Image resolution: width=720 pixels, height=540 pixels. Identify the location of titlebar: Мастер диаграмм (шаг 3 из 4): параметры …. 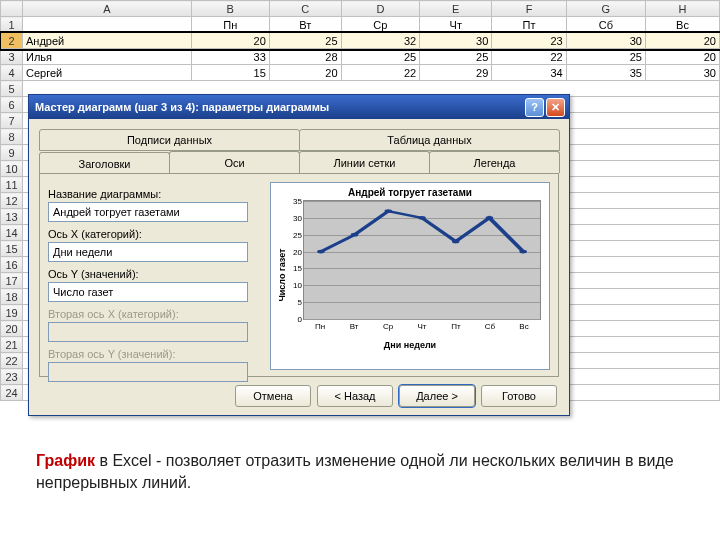
(299, 107).